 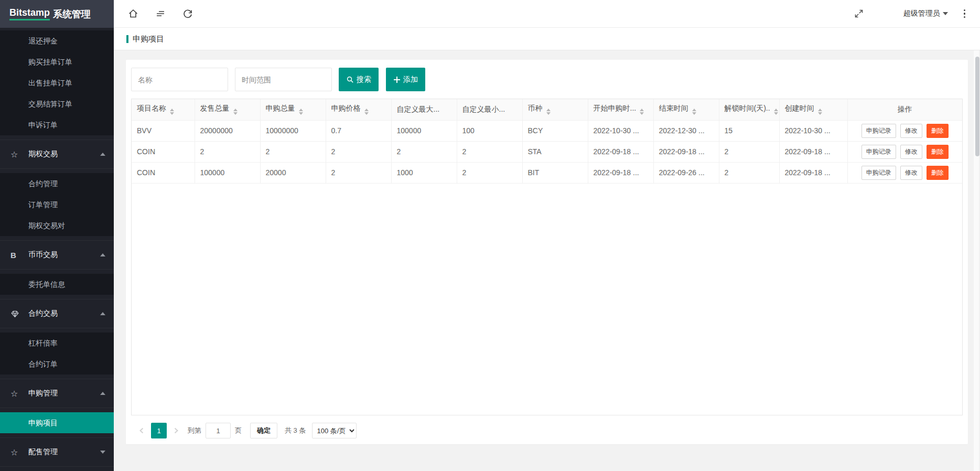 What do you see at coordinates (749, 110) in the screenshot?
I see `col-header: 解锁时间(天)..` at bounding box center [749, 110].